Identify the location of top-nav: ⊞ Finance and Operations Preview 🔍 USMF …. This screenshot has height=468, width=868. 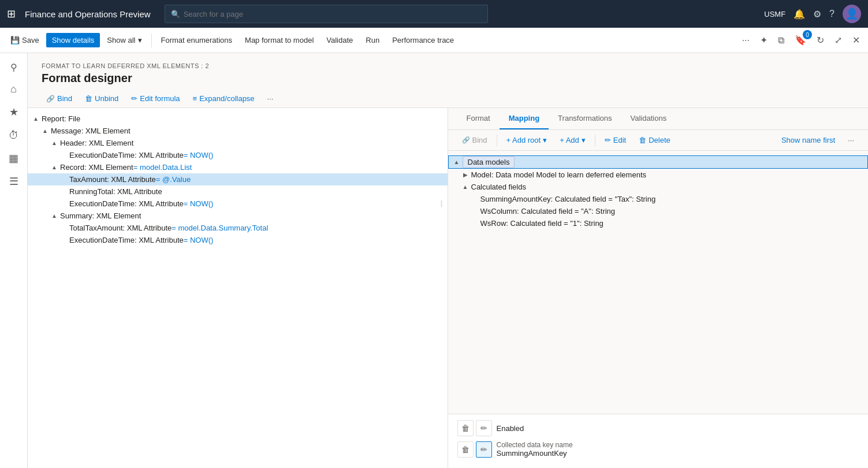
(434, 14).